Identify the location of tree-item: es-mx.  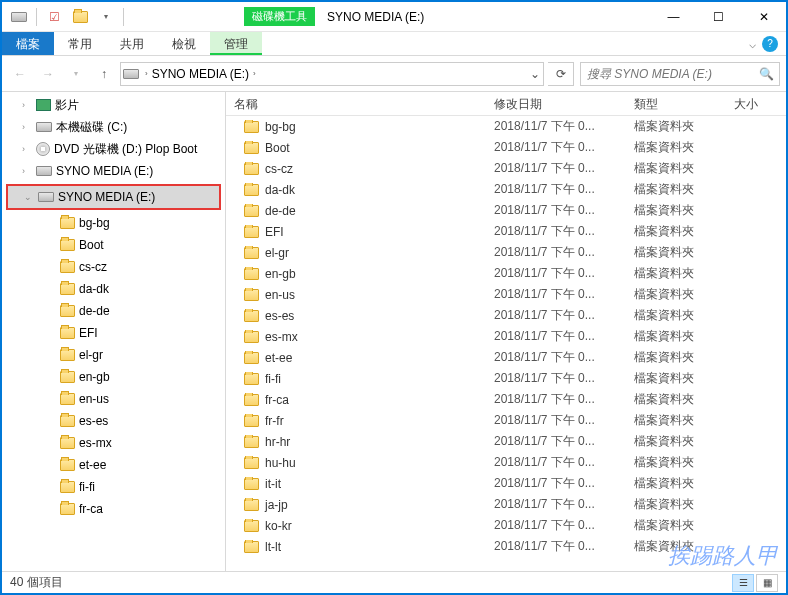
(114, 443).